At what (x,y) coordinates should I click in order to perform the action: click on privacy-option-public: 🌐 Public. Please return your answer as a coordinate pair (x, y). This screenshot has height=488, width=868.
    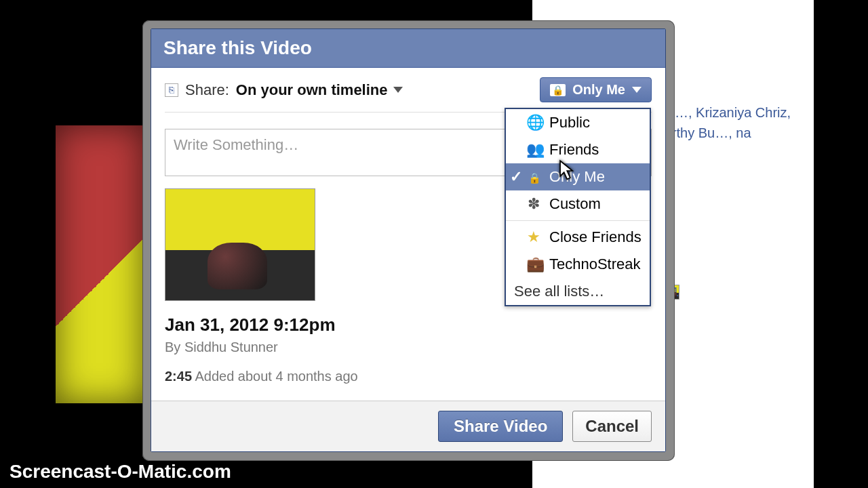
    Looking at the image, I should click on (578, 123).